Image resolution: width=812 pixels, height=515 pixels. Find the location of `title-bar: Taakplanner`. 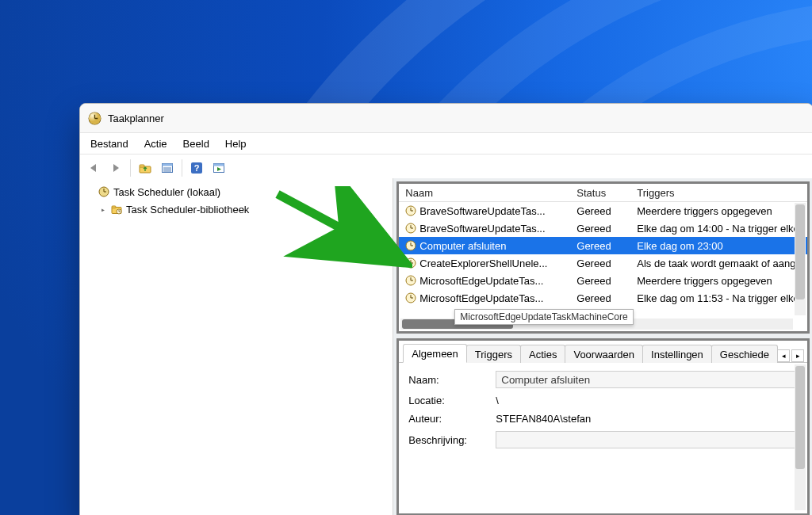

title-bar: Taakplanner is located at coordinates (446, 119).